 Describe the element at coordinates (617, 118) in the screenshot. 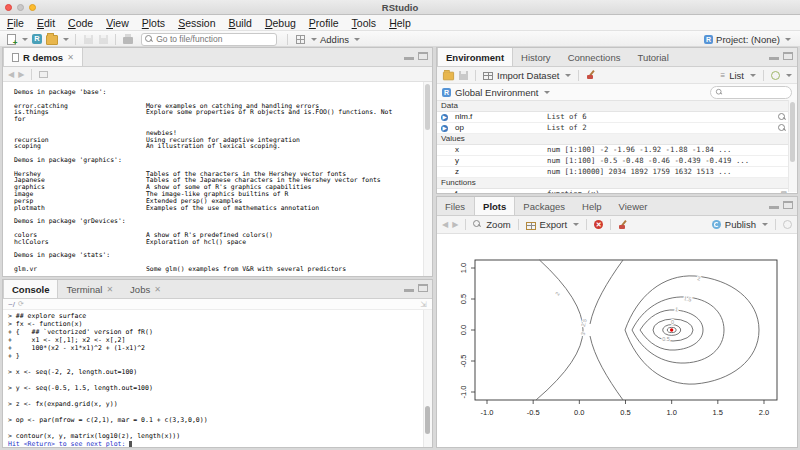

I see `env-row-nlm.f: ▶nlm.fList of 6` at that location.